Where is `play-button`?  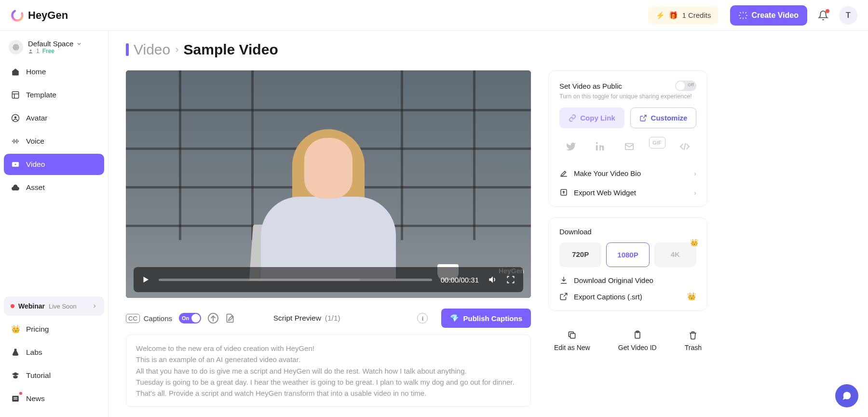 play-button is located at coordinates (146, 280).